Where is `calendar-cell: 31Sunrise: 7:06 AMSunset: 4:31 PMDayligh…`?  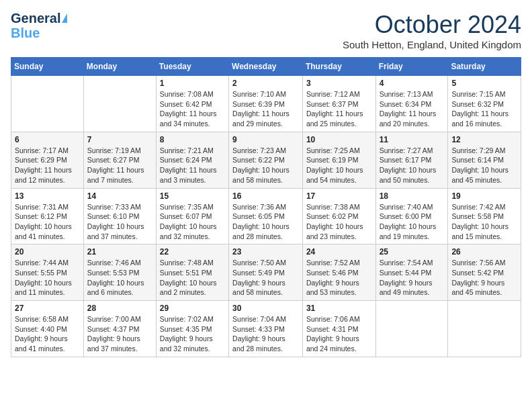
calendar-cell: 31Sunrise: 7:06 AMSunset: 4:31 PMDayligh… is located at coordinates (339, 329).